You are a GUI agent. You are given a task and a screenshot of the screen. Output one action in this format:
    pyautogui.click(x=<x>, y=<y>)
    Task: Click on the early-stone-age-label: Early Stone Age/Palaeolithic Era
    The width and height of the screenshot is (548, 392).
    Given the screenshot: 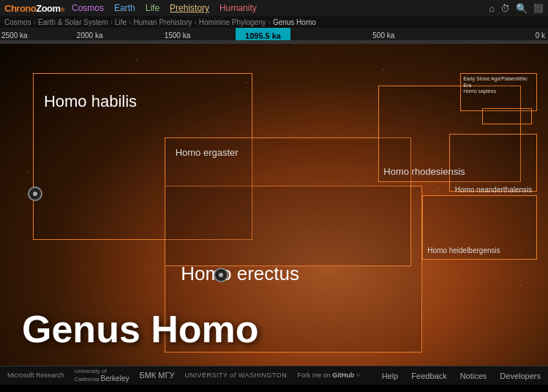 What is the action you would take?
    pyautogui.click(x=500, y=82)
    